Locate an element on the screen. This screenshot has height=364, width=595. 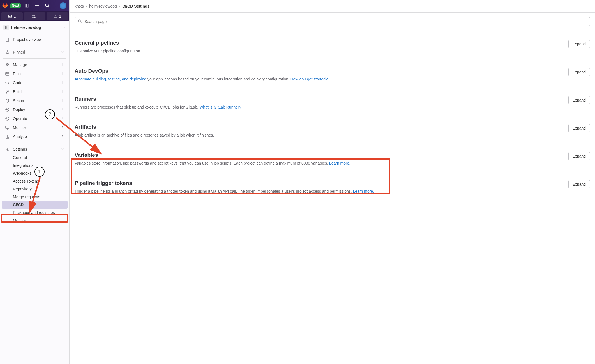
section-title: Auto DevOps is located at coordinates (318, 71).